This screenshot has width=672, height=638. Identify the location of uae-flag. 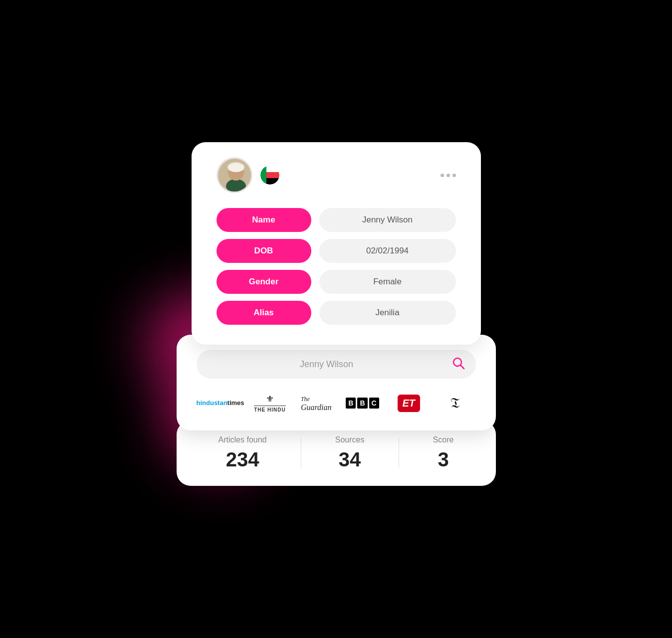
(270, 175).